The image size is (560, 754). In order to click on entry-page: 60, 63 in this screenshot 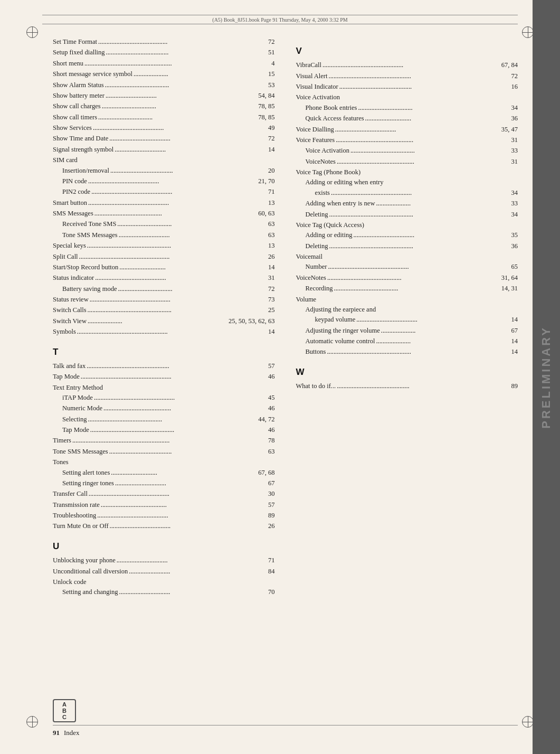, I will do `click(266, 213)`.